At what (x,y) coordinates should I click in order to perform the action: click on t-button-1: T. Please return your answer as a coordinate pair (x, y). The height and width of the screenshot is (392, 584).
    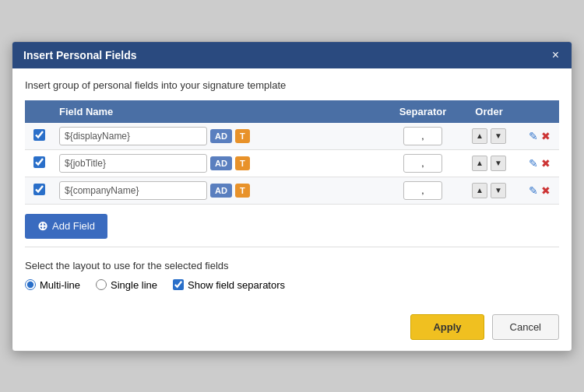
    Looking at the image, I should click on (243, 163).